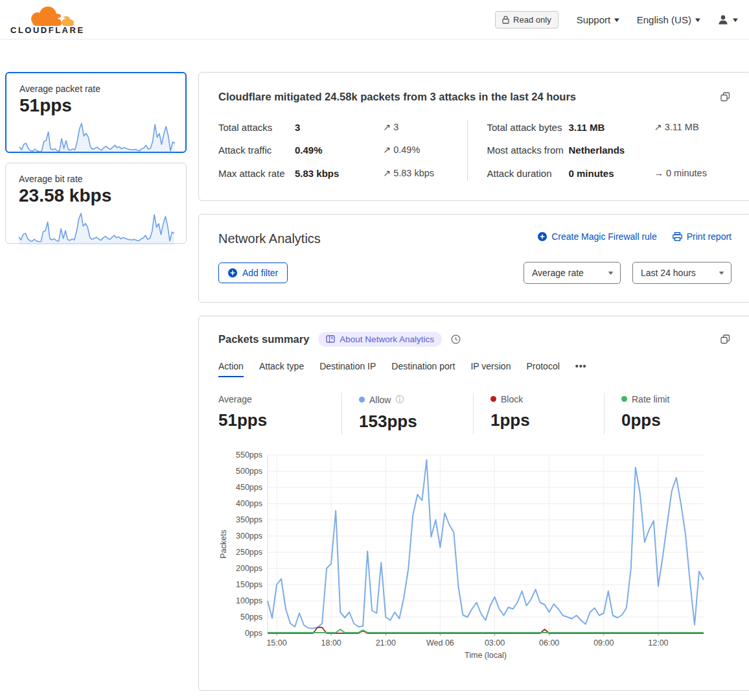  Describe the element at coordinates (474, 258) in the screenshot. I see `network-analytics-card: Network Analytics Create Magic Firewall …` at that location.